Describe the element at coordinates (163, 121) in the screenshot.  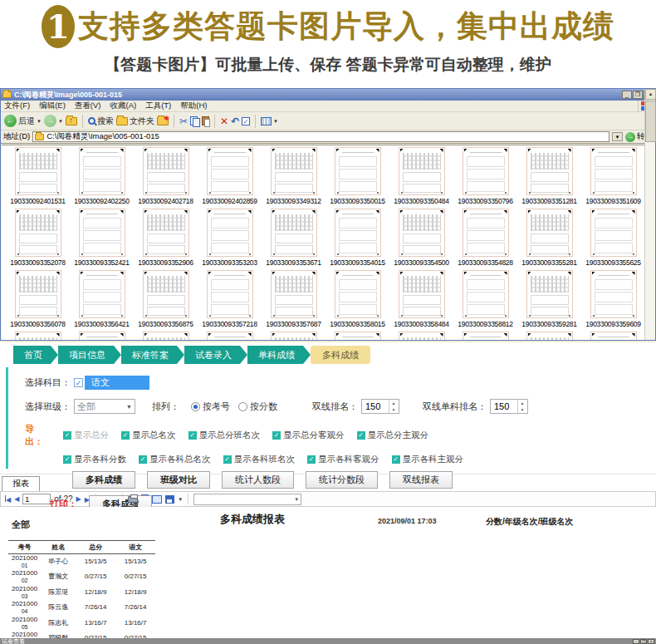
I see `folder-sync-button` at that location.